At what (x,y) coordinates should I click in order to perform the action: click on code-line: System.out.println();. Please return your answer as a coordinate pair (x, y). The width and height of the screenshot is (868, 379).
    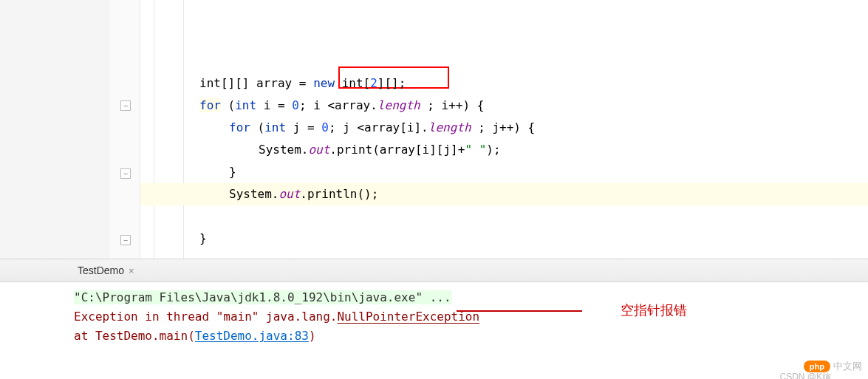
    Looking at the image, I should click on (504, 194).